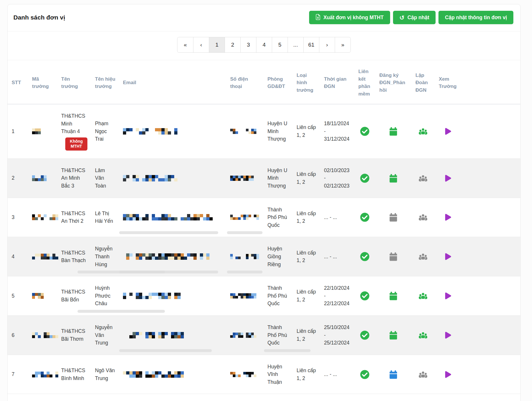  What do you see at coordinates (232, 45) in the screenshot?
I see `page-item-2: 2` at bounding box center [232, 45].